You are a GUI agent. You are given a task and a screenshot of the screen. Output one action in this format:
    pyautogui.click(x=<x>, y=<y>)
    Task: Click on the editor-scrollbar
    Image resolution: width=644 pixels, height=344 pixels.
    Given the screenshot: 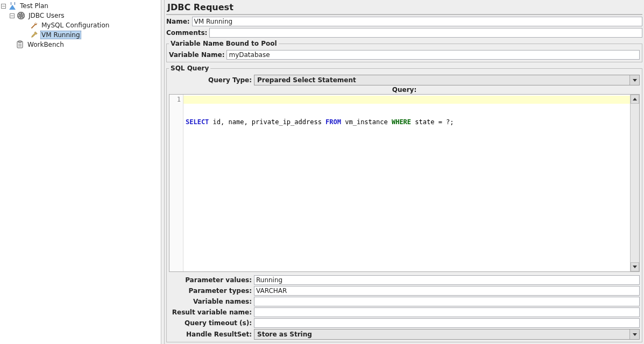 What is the action you would take?
    pyautogui.click(x=635, y=183)
    